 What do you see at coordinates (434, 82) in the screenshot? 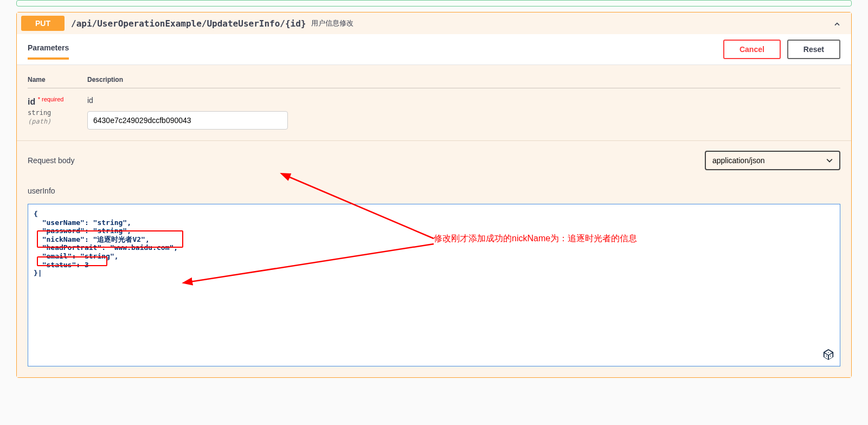
I see `table-header-row: Name Description` at bounding box center [434, 82].